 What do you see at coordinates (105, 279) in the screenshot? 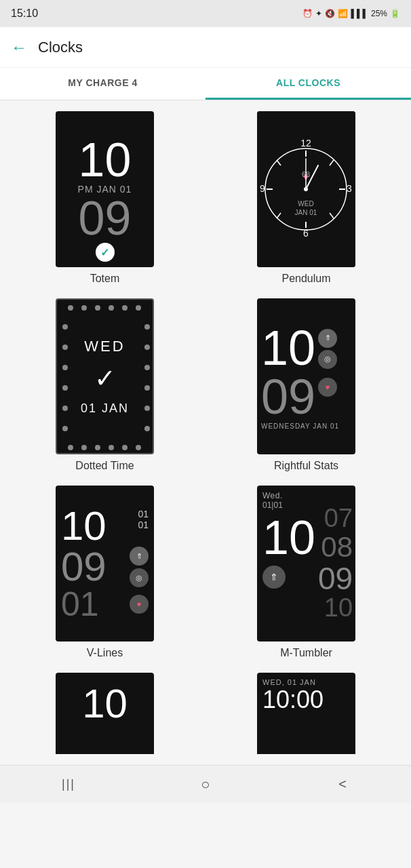
I see `clock-label-totem: Totem` at bounding box center [105, 279].